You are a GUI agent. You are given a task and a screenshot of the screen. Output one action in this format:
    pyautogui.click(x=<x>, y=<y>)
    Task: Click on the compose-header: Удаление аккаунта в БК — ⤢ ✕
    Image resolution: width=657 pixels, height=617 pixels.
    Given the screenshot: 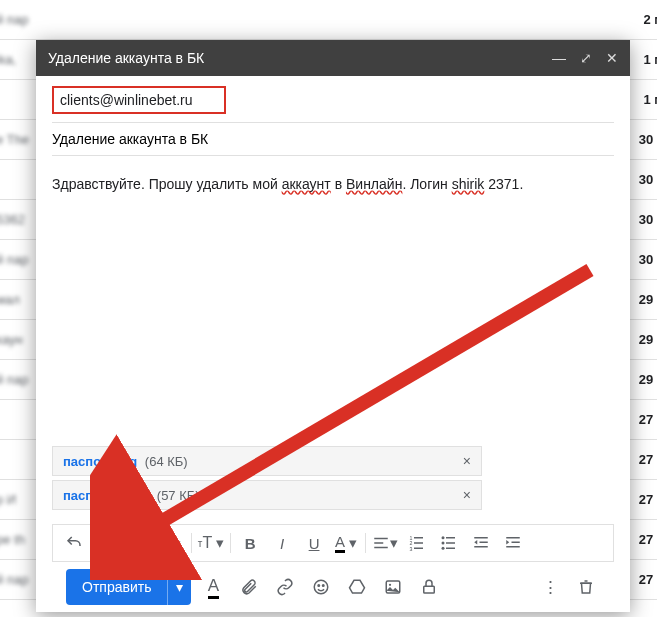 What is the action you would take?
    pyautogui.click(x=333, y=58)
    